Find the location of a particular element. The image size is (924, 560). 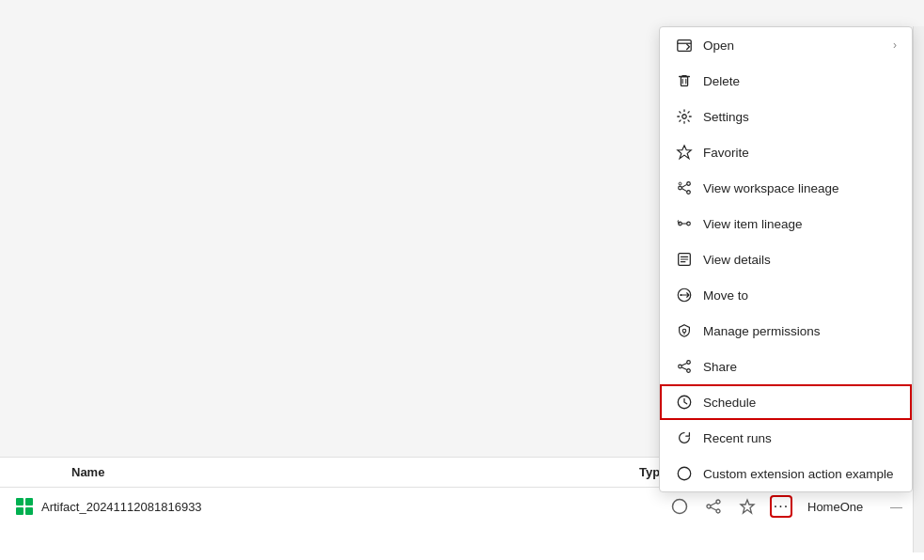

menu-item-schedule: Schedule is located at coordinates (786, 402).